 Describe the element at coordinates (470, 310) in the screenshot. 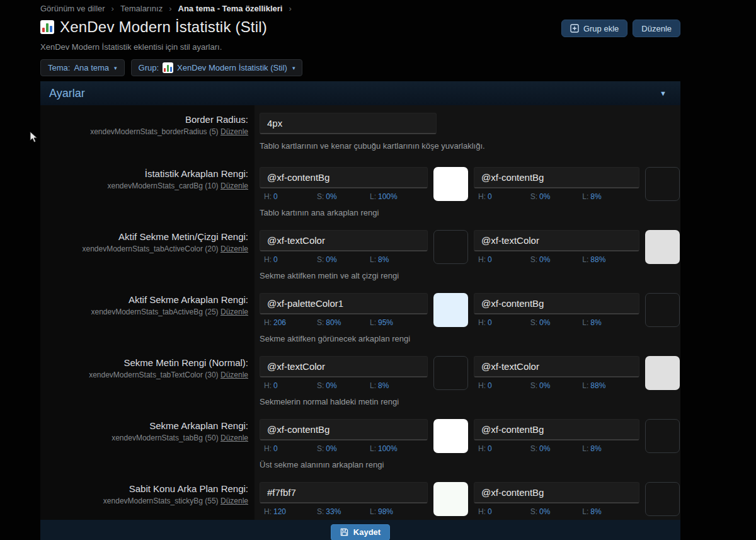

I see `color-input-group: H:206S:80%L:95%H:0S:0%L:8%` at that location.